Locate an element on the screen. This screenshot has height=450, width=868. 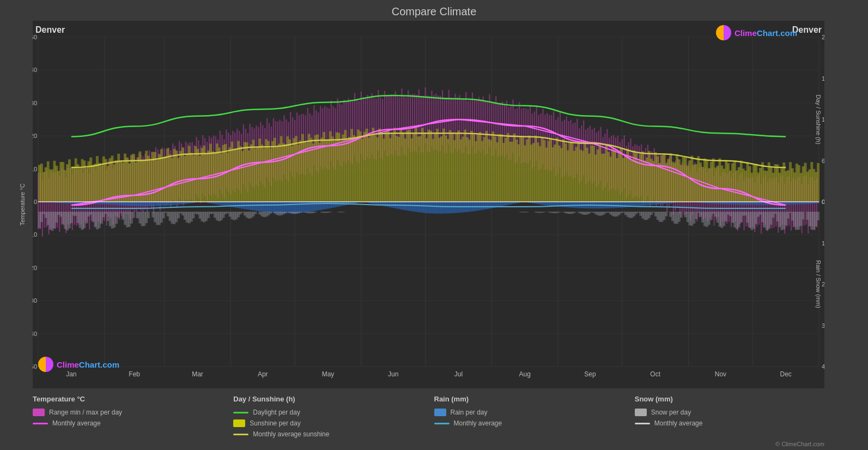
legend-label-0-0: Range min / max per day is located at coordinates (86, 412).